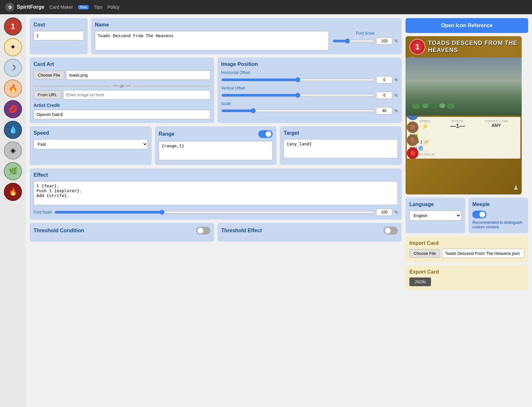  What do you see at coordinates (13, 171) in the screenshot?
I see `sidebar-item-plant: 🌿` at bounding box center [13, 171].